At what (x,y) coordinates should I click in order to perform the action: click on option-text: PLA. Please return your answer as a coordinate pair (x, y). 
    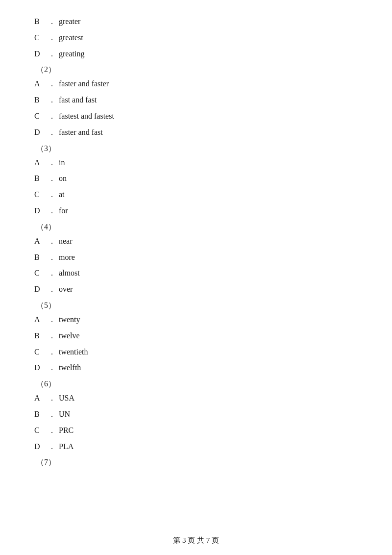
    Looking at the image, I should click on (66, 447).